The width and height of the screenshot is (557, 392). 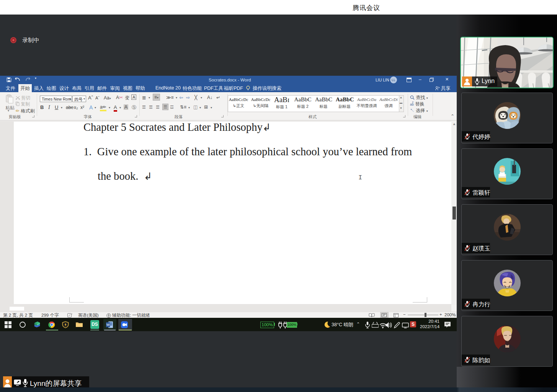 I want to click on svg-text: W, so click(x=108, y=324).